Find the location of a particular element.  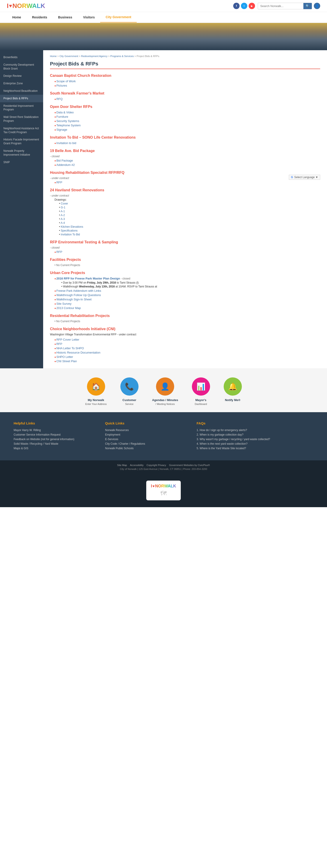

footer-address: City of Norwalk | 125 East Avenue | Norw… is located at coordinates (164, 469).